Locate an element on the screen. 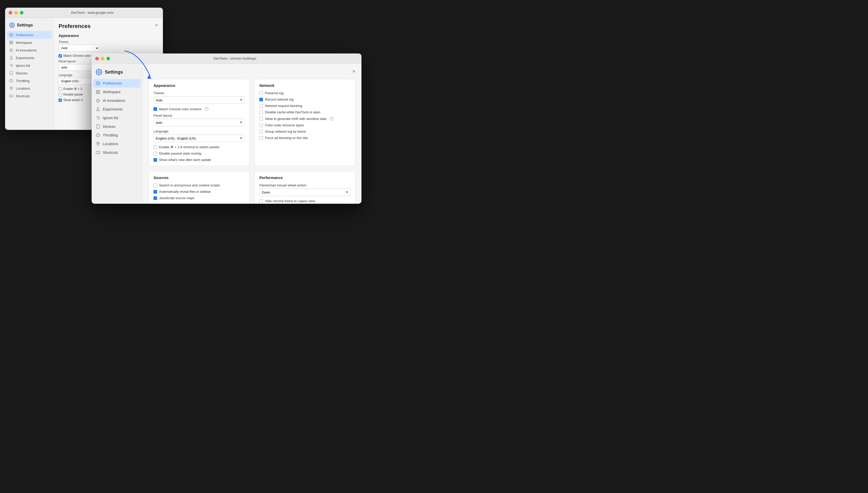  small-locations-label: Locations is located at coordinates (23, 89).